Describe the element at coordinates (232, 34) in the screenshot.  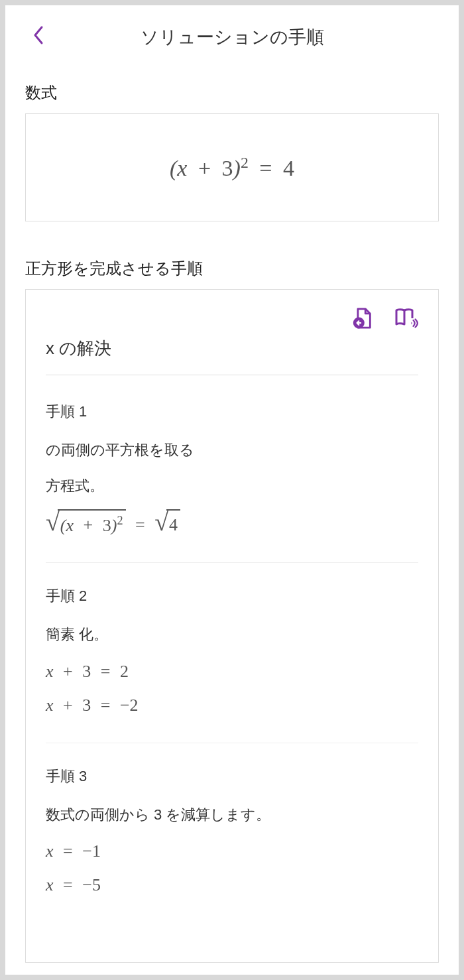
I see `header: ソリューションの手順` at that location.